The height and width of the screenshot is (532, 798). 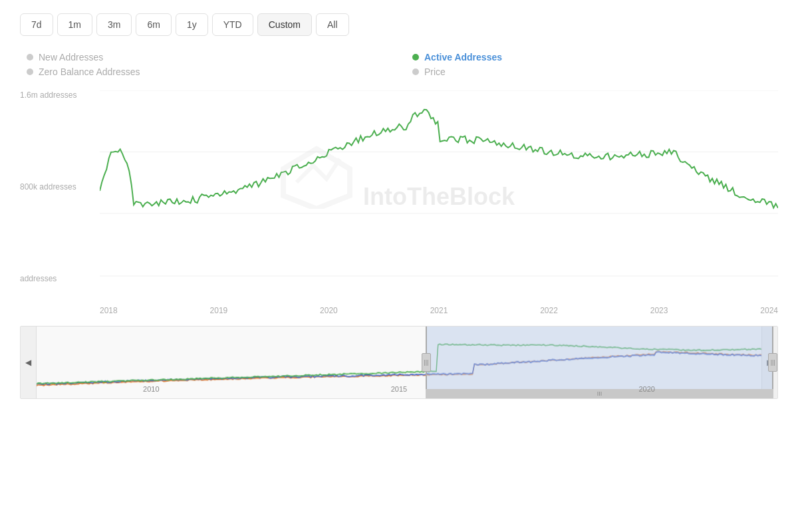 What do you see at coordinates (74, 25) in the screenshot?
I see `filter-1m-button: 1m` at bounding box center [74, 25].